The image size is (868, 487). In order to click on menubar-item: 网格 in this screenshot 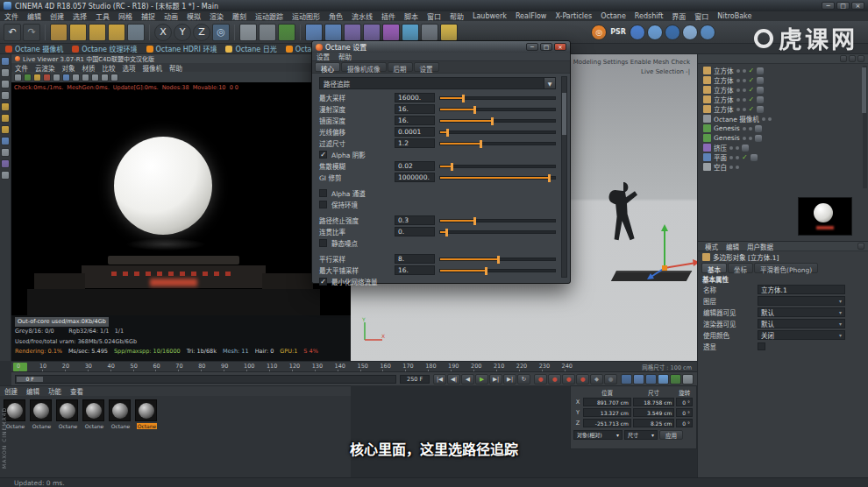, I will do `click(125, 16)`.